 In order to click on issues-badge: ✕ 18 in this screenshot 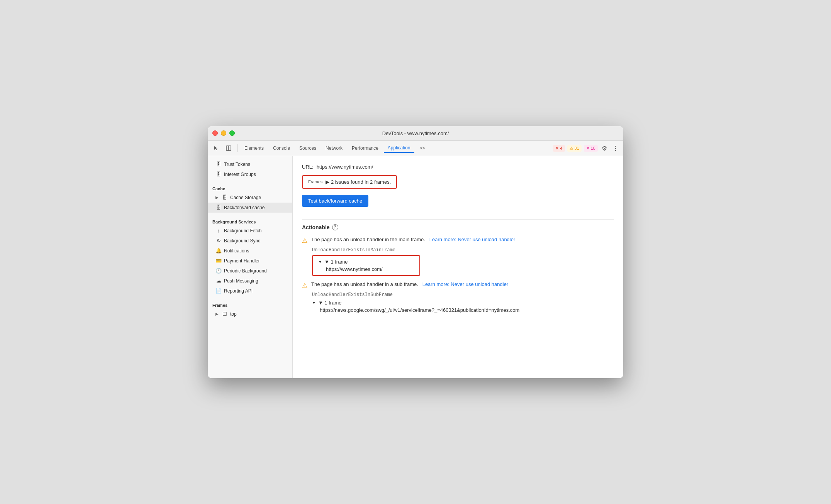, I will do `click(591, 148)`.